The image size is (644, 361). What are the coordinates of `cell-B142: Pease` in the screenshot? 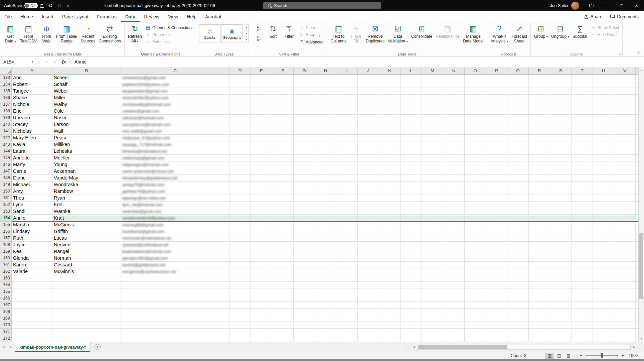 It's located at (87, 138).